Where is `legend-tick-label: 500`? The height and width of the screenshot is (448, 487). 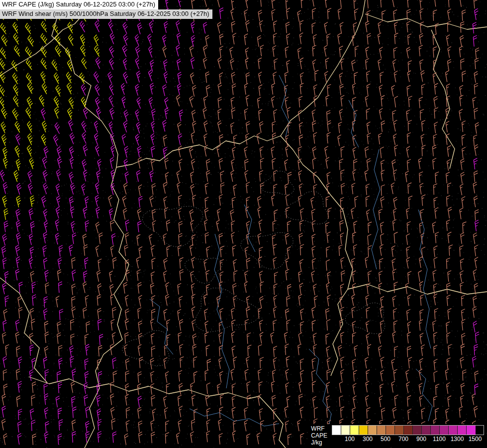 legend-tick-label: 500 is located at coordinates (386, 439).